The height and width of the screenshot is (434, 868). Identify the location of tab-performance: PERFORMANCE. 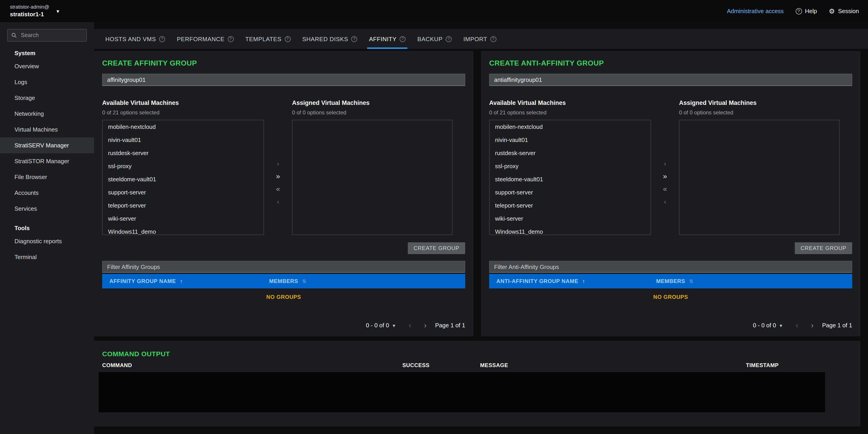
(205, 39).